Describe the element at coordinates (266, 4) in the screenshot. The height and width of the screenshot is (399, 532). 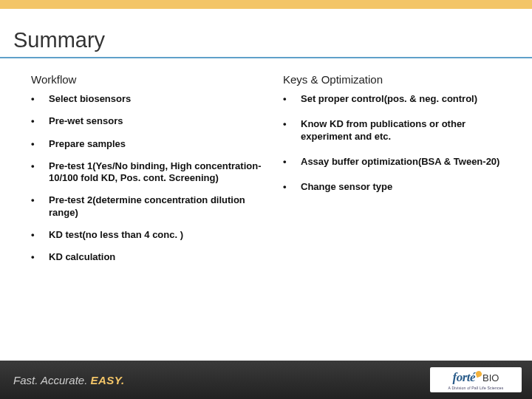
I see `top-accent-bar` at that location.